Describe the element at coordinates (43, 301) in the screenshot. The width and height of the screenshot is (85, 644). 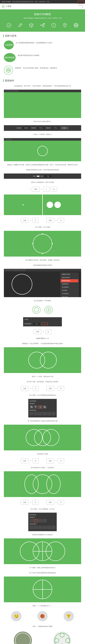
I see `step8-caption: 进入首选项调一下对齐数值` at that location.